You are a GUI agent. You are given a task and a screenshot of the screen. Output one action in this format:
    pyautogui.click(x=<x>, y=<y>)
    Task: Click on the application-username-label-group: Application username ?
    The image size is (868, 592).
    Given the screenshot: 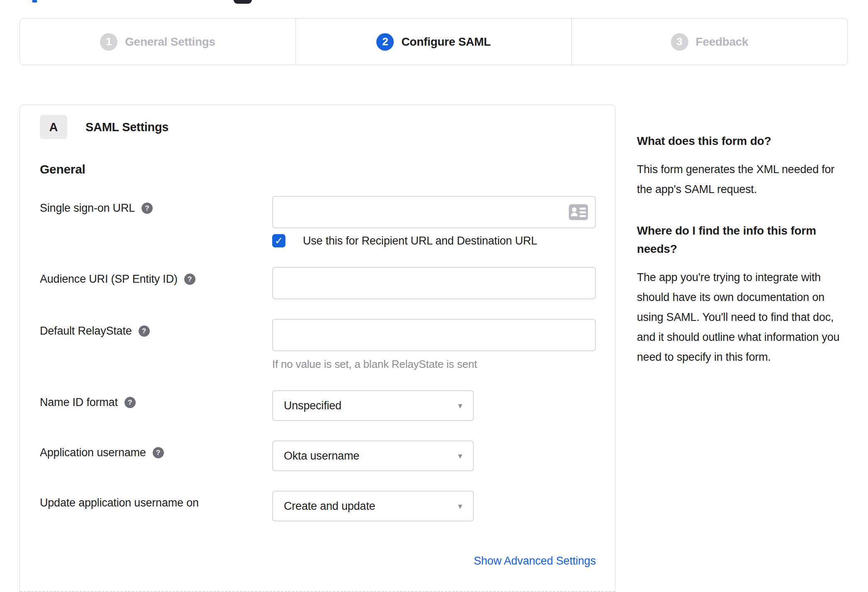 What is the action you would take?
    pyautogui.click(x=156, y=456)
    